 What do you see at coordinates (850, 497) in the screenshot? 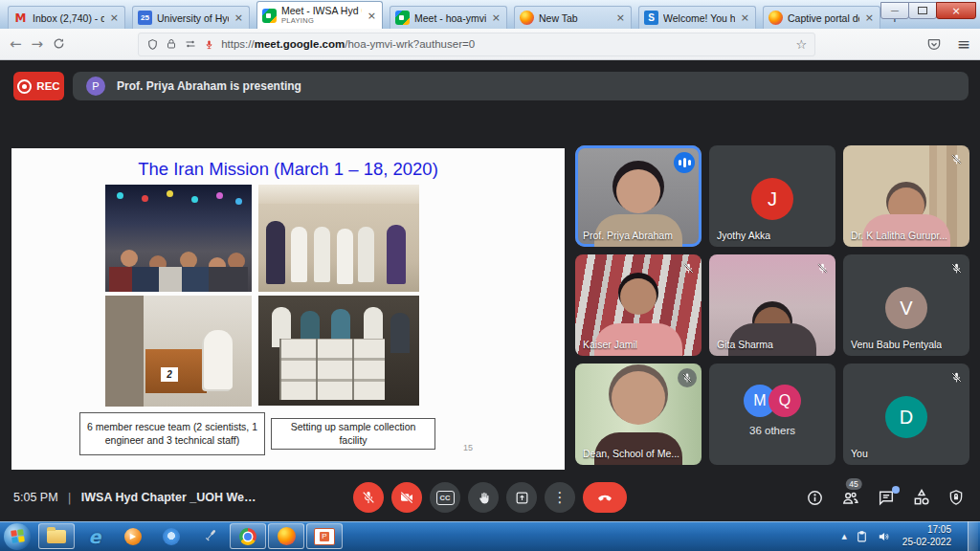
I see `participants-button: 45` at bounding box center [850, 497].